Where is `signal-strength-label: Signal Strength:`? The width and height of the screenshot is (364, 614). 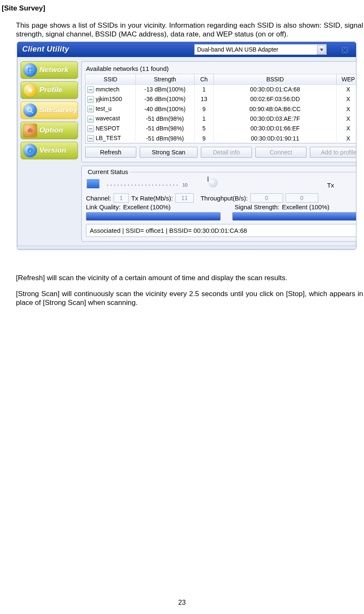
signal-strength-label: Signal Strength: is located at coordinates (257, 207).